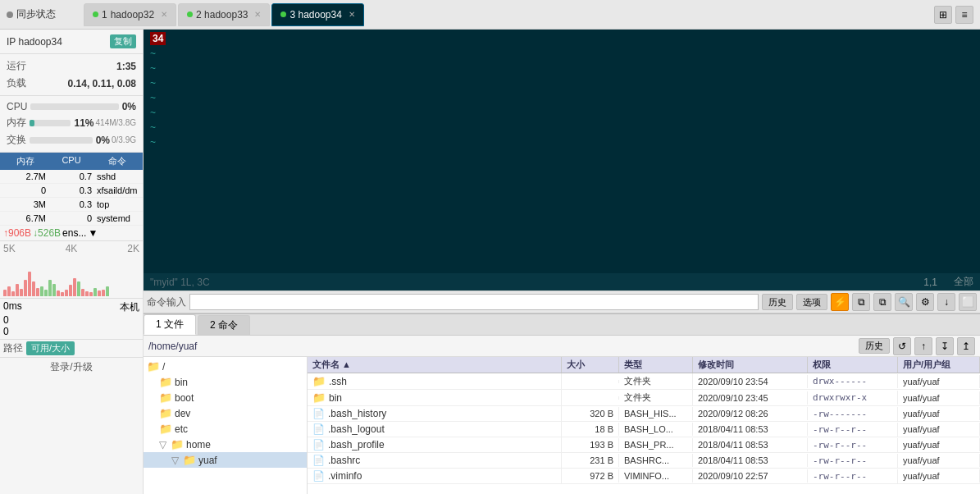 Image resolution: width=980 pixels, height=494 pixels. Describe the element at coordinates (964, 15) in the screenshot. I see `list-view-btn: ≡` at that location.